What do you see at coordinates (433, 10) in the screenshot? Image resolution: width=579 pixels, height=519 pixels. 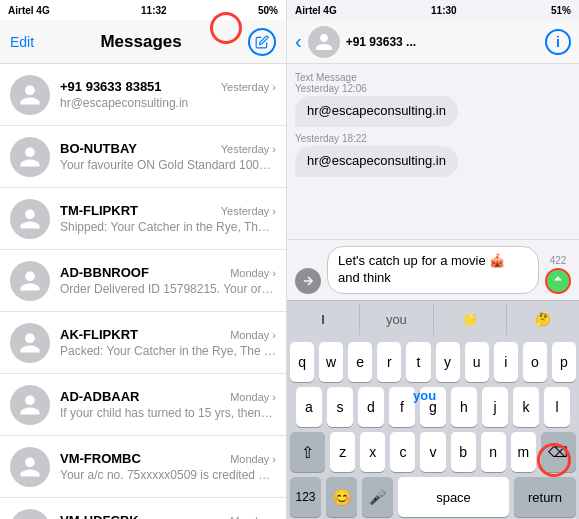 I see `status-bar-right: Airtel 4G 11:30 51%` at bounding box center [433, 10].